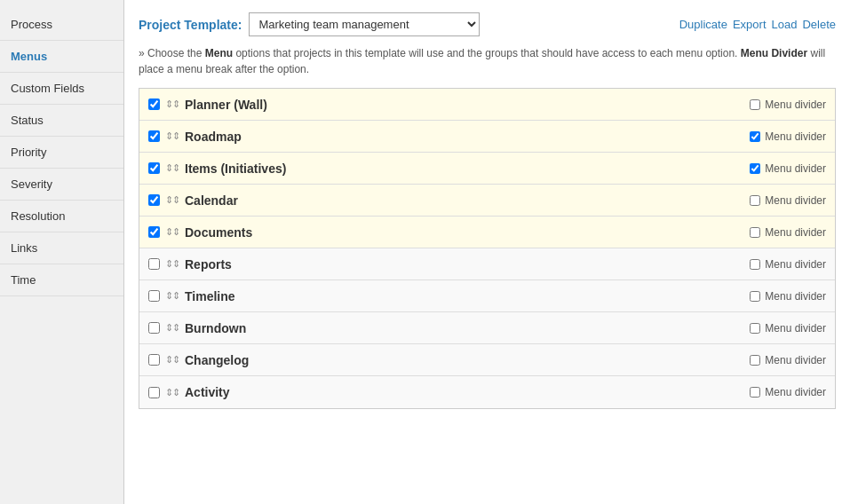  I want to click on menu-row-left-timeline: ⇕⇕Timeline, so click(192, 296).